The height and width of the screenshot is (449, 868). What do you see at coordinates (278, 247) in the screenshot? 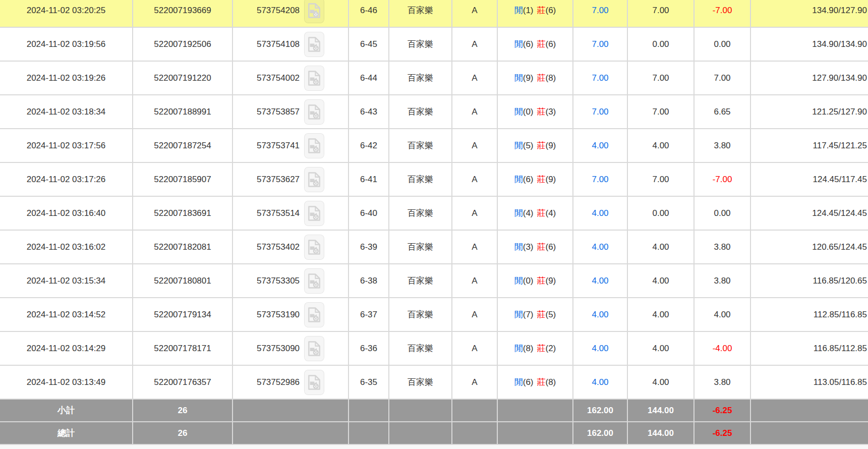
I see `game-round-id: 573753402` at bounding box center [278, 247].